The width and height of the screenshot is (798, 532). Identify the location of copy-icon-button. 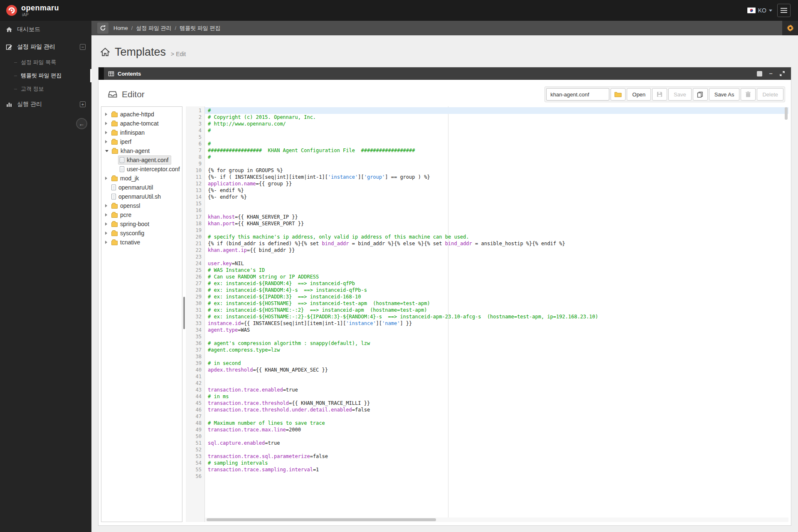
(700, 94).